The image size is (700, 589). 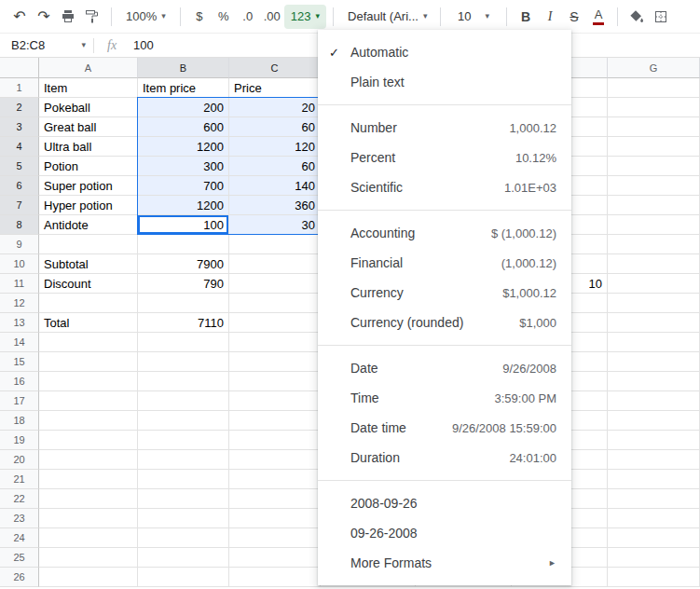 I want to click on cell-A6: Super potion, so click(x=89, y=186).